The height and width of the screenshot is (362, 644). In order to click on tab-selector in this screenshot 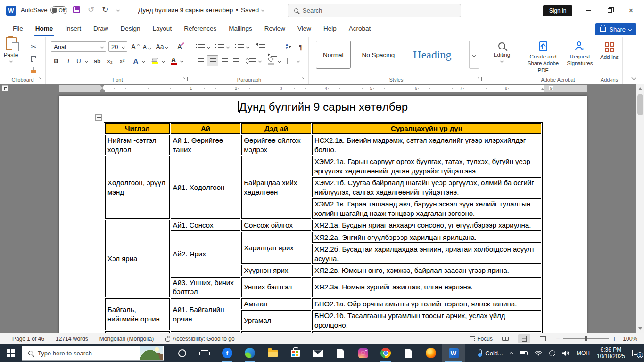, I will do `click(5, 89)`.